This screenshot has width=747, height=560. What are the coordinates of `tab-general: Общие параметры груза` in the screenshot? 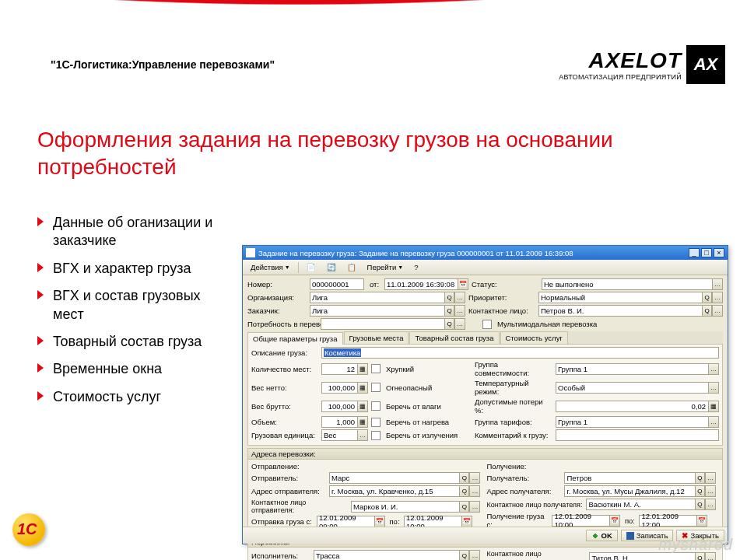 It's located at (296, 338).